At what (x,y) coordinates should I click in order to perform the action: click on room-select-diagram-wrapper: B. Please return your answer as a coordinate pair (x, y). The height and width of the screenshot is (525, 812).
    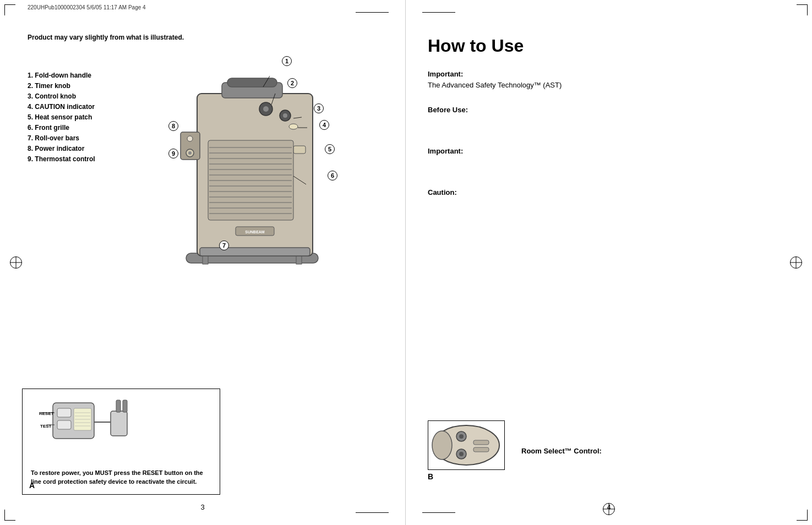
    Looking at the image, I should click on (466, 451).